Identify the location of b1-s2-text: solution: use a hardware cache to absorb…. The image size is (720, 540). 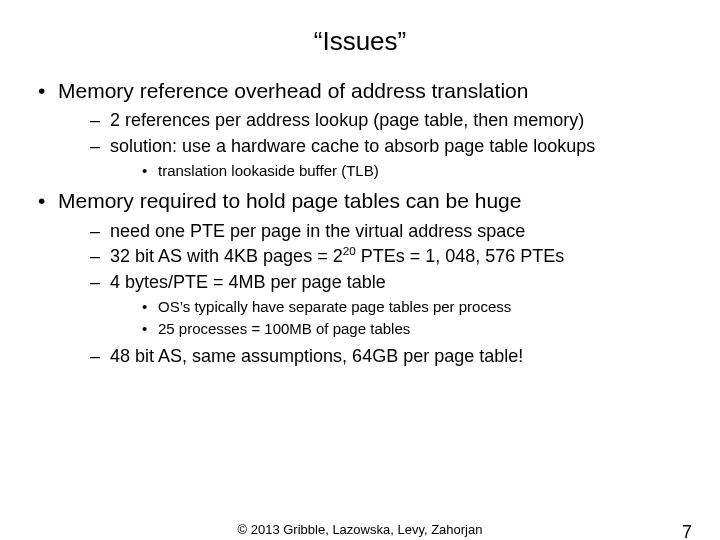
(352, 146).